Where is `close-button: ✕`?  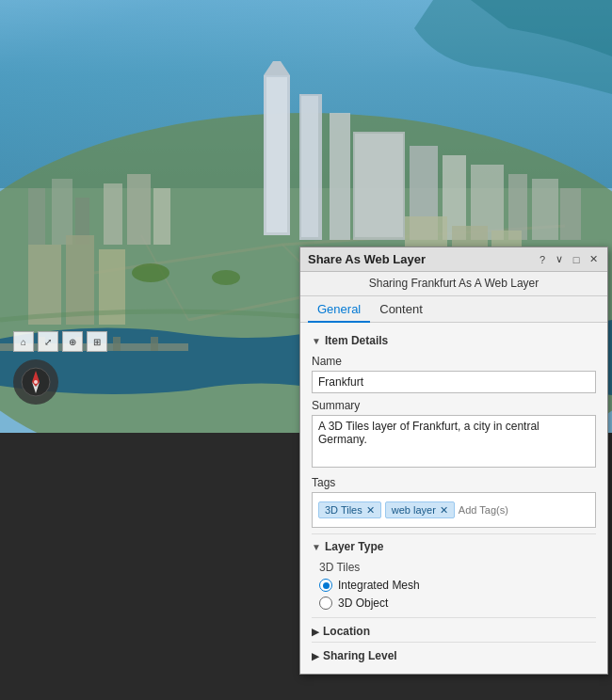 close-button: ✕ is located at coordinates (593, 260).